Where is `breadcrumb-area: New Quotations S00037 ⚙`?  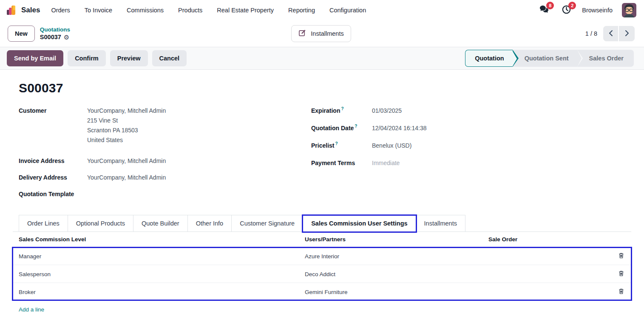 breadcrumb-area: New Quotations S00037 ⚙ is located at coordinates (112, 34).